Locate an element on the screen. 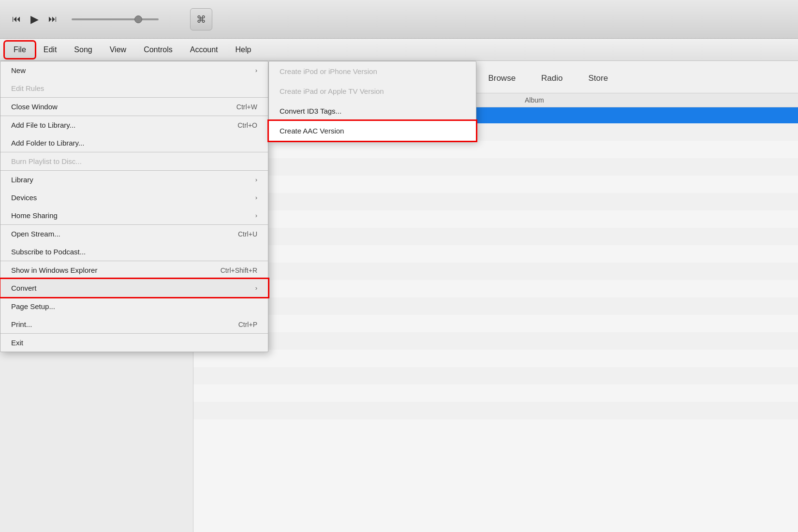  menu-item-open-stream: Open Stream... Ctrl+U is located at coordinates (134, 234).